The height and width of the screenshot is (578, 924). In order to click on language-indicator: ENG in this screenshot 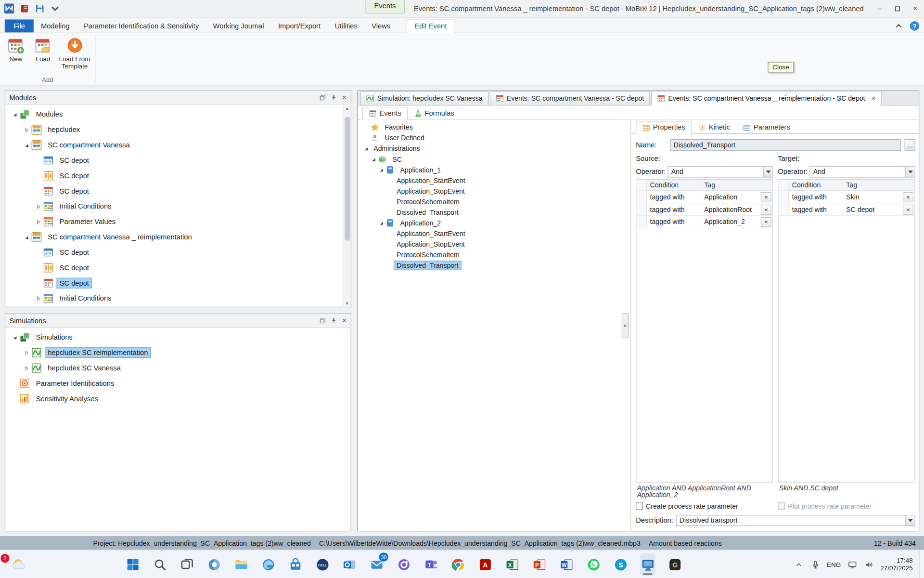, I will do `click(834, 565)`.